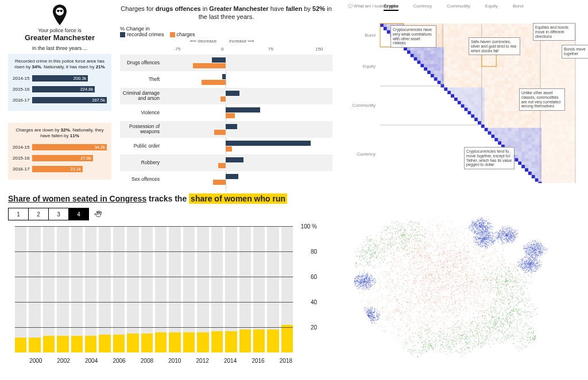 This screenshot has height=380, width=588. What do you see at coordinates (59, 214) in the screenshot?
I see `pager-button-3: 3` at bounding box center [59, 214].